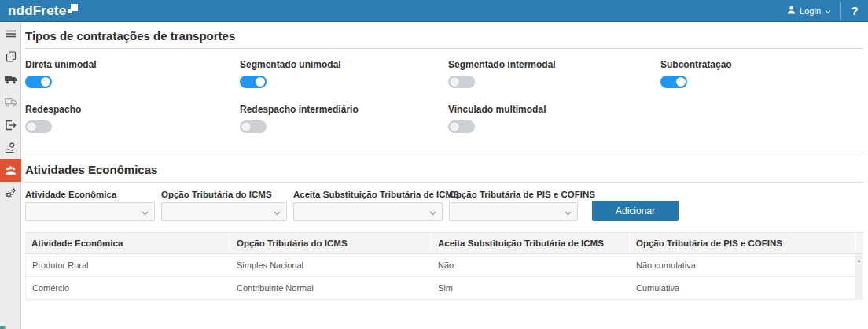  I want to click on filter-label: Opção Tributária do ICMS, so click(224, 194).